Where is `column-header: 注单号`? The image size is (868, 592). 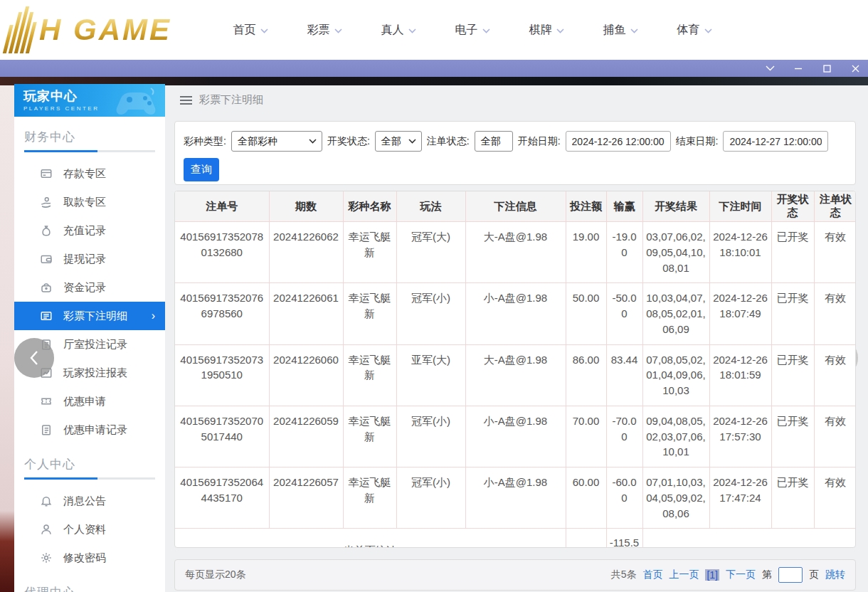
column-header: 注单号 is located at coordinates (222, 206).